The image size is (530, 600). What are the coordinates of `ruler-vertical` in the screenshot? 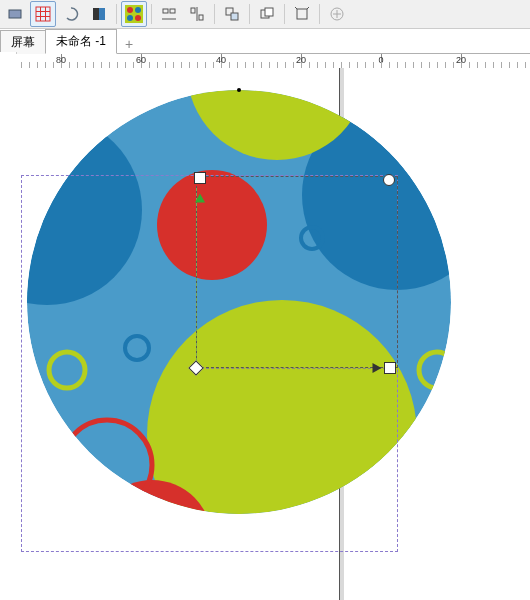 It's located at (8, 334).